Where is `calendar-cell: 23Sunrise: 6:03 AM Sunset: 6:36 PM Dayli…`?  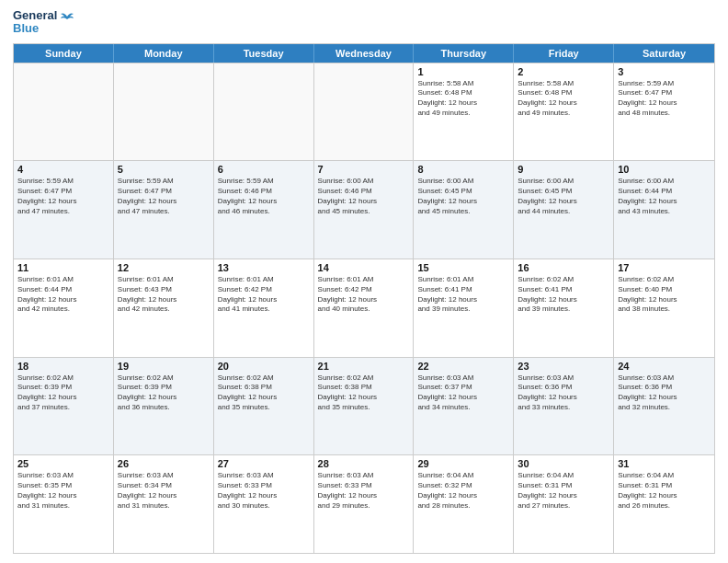
calendar-cell: 23Sunrise: 6:03 AM Sunset: 6:36 PM Dayli… is located at coordinates (564, 407).